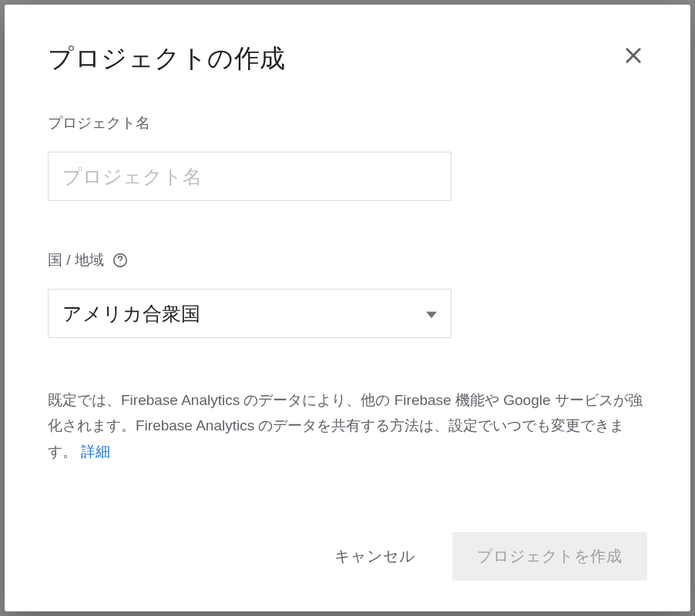 The height and width of the screenshot is (616, 695). What do you see at coordinates (96, 451) in the screenshot?
I see `learn-more-link: 詳細` at bounding box center [96, 451].